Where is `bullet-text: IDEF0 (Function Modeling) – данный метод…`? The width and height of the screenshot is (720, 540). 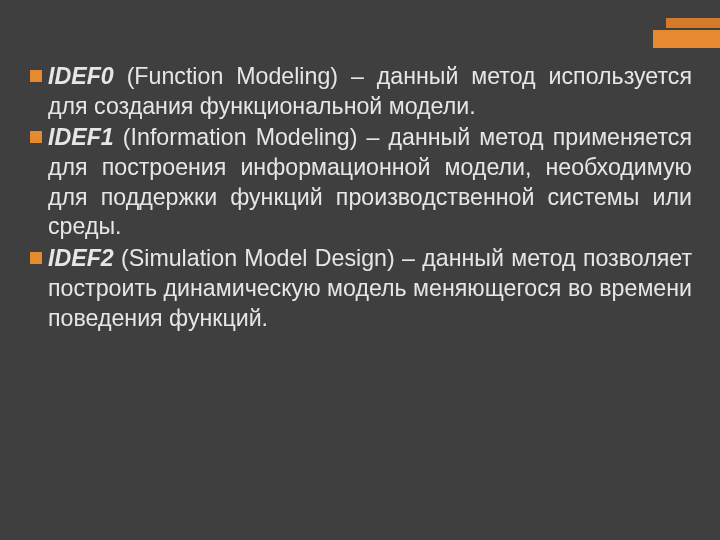
bullet-text: IDEF0 (Function Modeling) – данный метод… is located at coordinates (370, 92).